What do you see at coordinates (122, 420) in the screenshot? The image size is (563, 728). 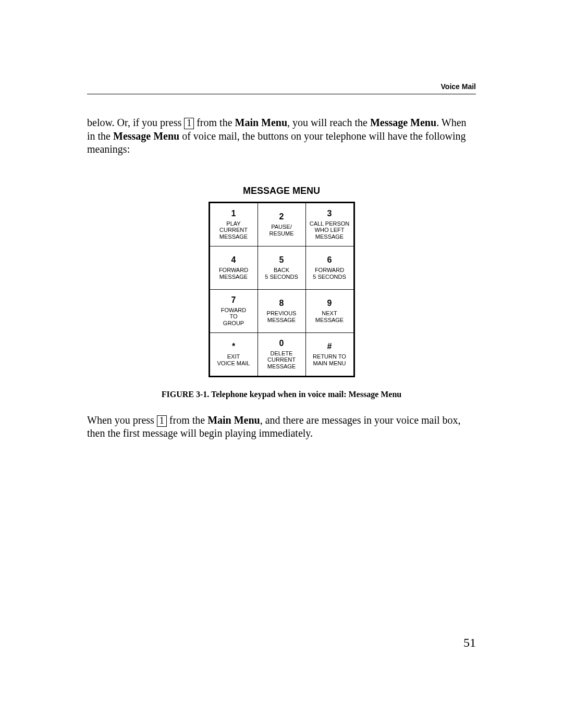 I see `after-text-1: When you press` at bounding box center [122, 420].